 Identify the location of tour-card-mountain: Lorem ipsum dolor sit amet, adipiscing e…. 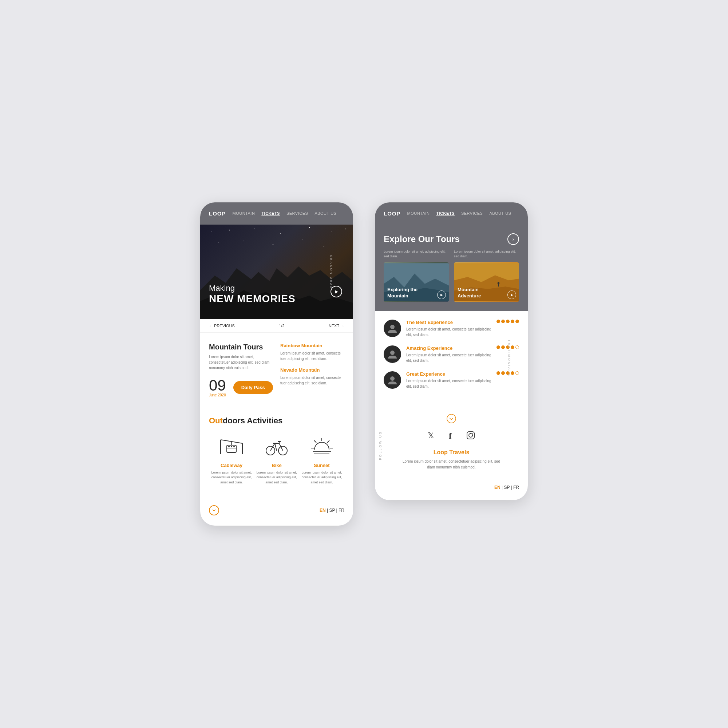
(416, 276).